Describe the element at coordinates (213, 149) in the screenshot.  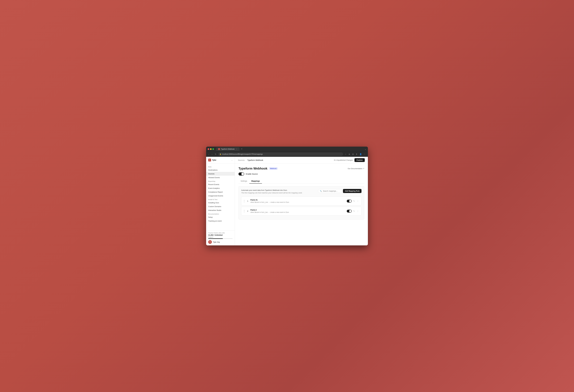
I see `fullscreen-window-button` at that location.